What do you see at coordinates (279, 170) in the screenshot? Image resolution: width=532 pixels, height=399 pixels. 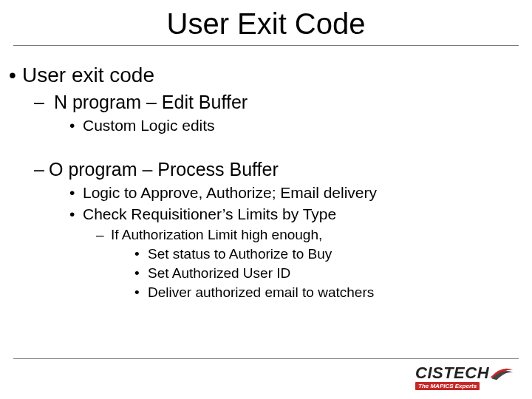 I see `bullet-l2: O program – Process Buffer` at bounding box center [279, 170].